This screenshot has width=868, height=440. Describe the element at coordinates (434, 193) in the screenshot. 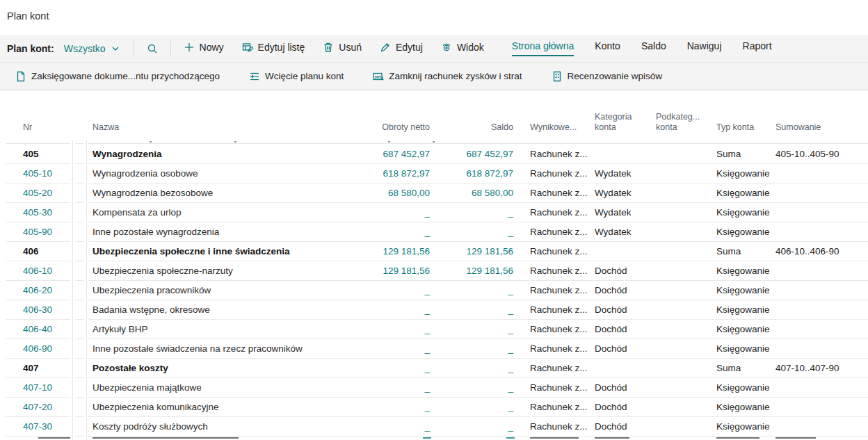

I see `table-row: 405-20Wynagrodzenia bezosobowe68 580,006…` at that location.